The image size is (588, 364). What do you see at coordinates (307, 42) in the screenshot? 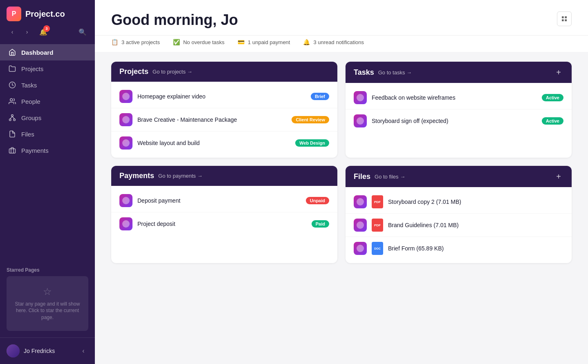
I see `notification-summary-icon: 🔔` at bounding box center [307, 42].